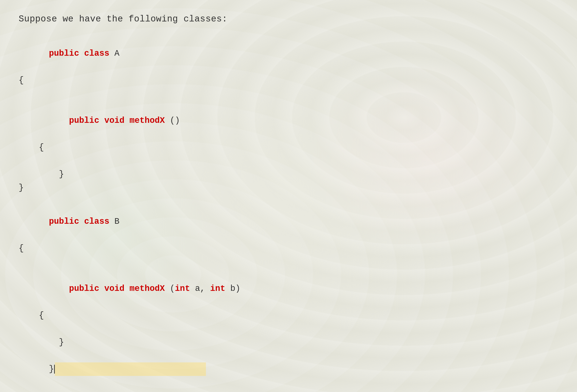  What do you see at coordinates (183, 289) in the screenshot?
I see `keyword-int-a: int` at bounding box center [183, 289].